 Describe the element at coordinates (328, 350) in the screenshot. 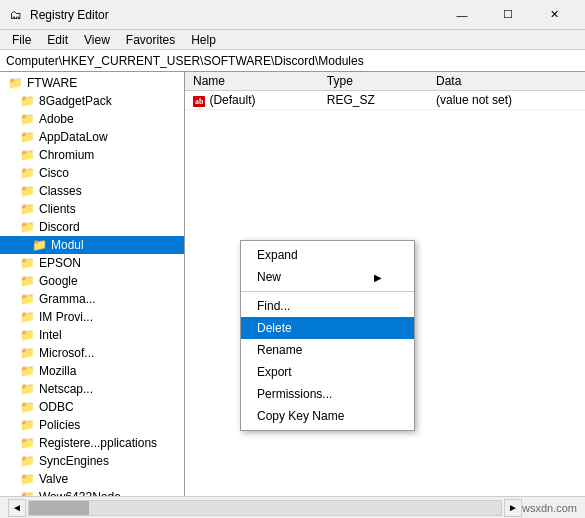

I see `context-menu-item: Rename` at that location.